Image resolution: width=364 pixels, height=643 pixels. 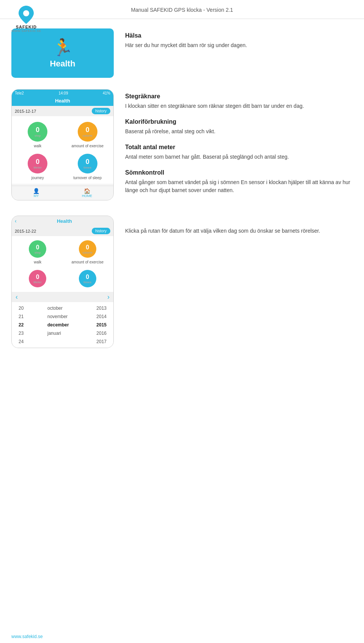 What do you see at coordinates (24, 333) in the screenshot?
I see `cal-day-3: 23` at bounding box center [24, 333].